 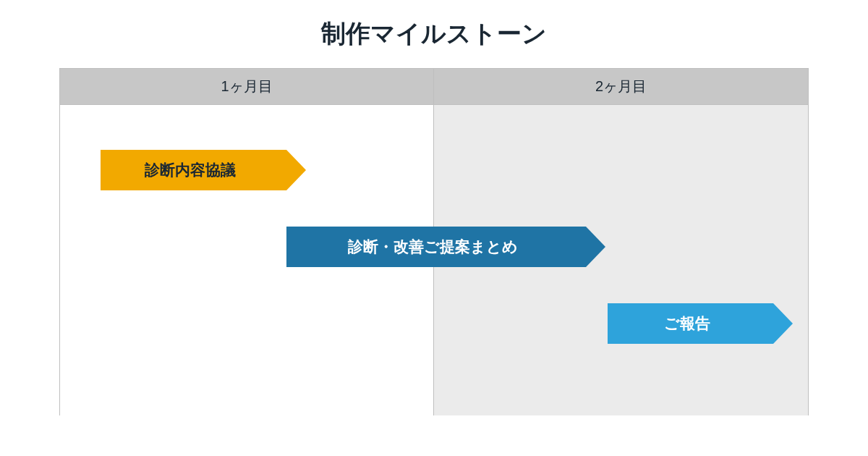 What do you see at coordinates (434, 87) in the screenshot?
I see `gantt-header-row: 1ヶ月目 2ヶ月目` at bounding box center [434, 87].